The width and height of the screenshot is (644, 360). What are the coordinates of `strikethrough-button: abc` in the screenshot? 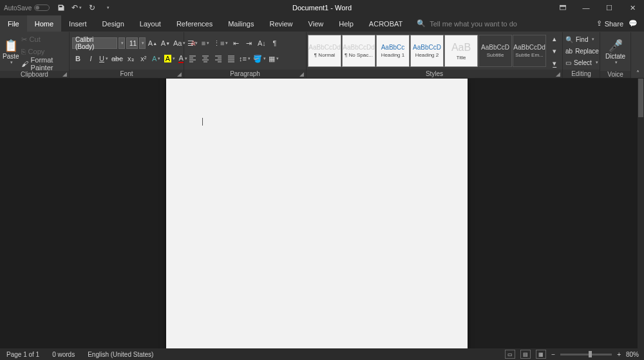 It's located at (117, 59).